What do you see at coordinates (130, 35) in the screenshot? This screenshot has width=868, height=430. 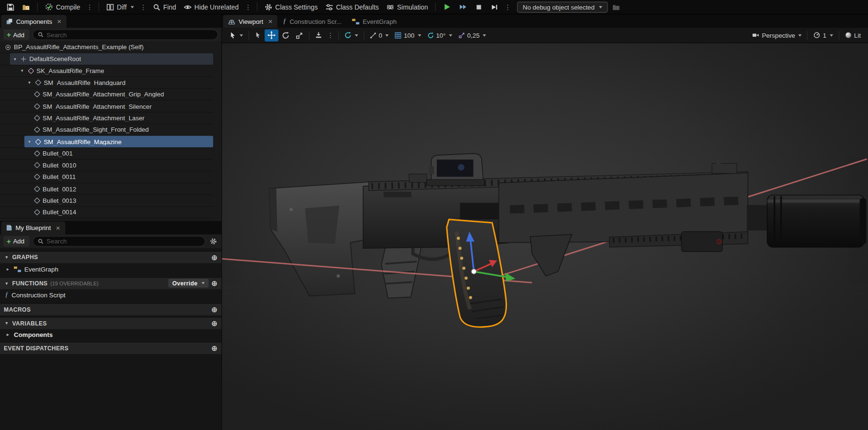 I see `components-search-input` at bounding box center [130, 35].